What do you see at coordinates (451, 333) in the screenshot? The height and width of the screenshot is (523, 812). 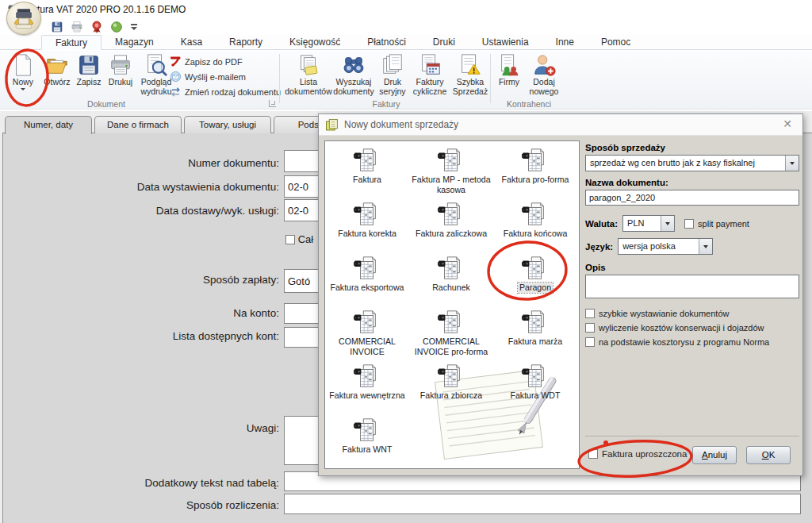 I see `doc-type-commercial-invoice-pro-forma: COMMERCIAL INVOICE pro-forma` at bounding box center [451, 333].